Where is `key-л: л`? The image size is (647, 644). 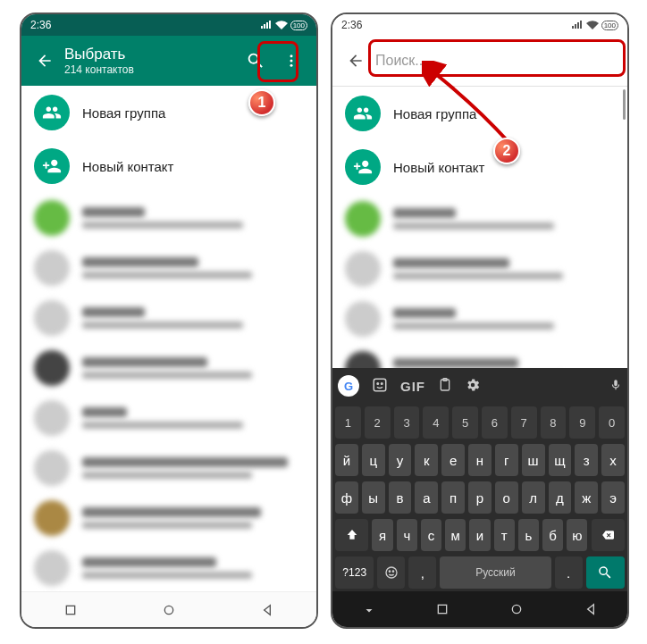
key-л: л is located at coordinates (534, 498).